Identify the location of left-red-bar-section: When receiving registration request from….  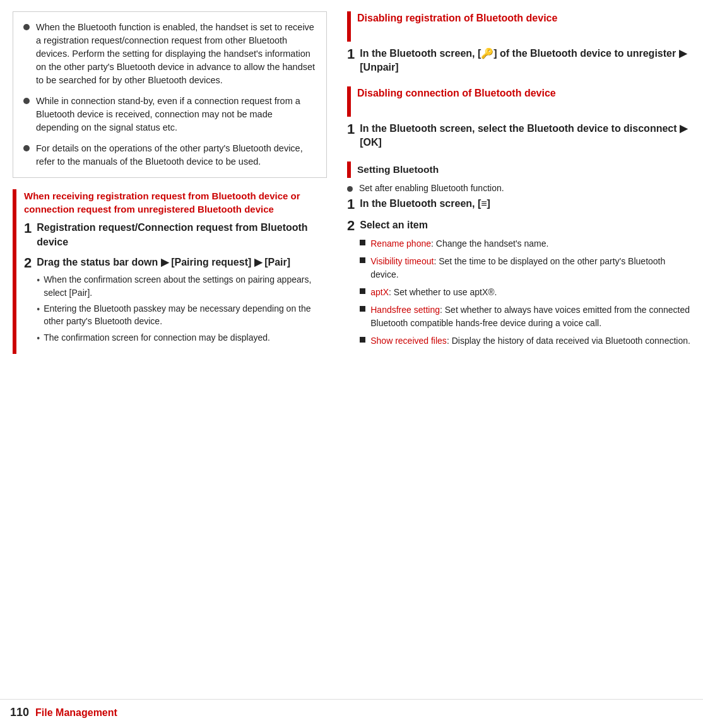
(170, 271).